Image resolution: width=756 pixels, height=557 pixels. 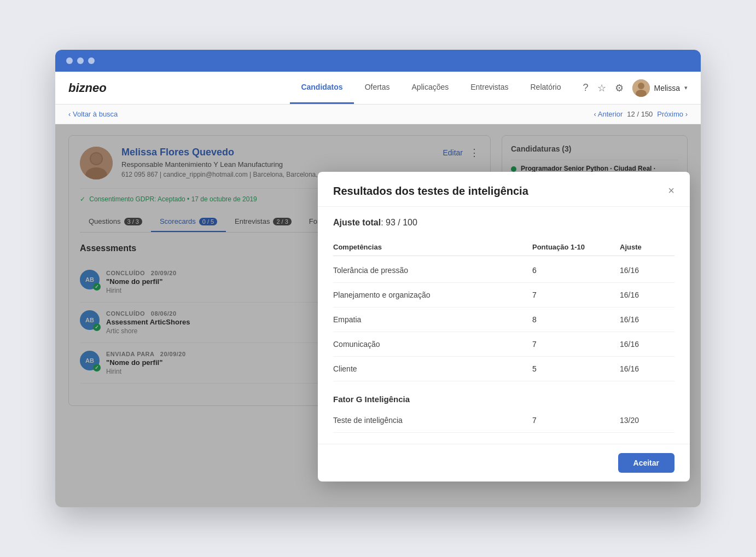 What do you see at coordinates (672, 114) in the screenshot?
I see `next-link: Próximo ›` at bounding box center [672, 114].